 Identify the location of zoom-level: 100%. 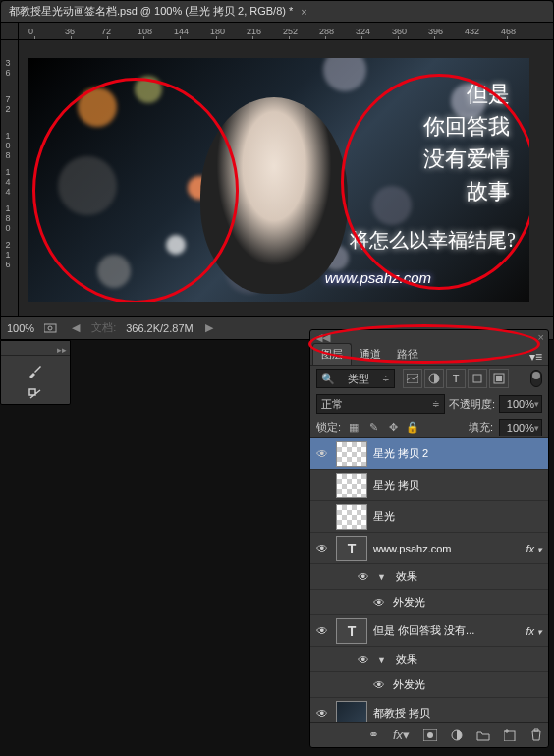
(21, 328).